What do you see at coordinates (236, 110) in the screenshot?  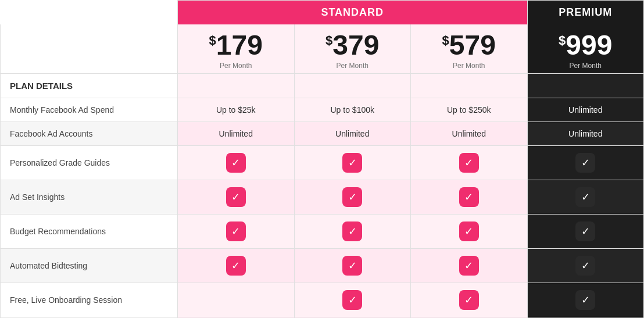 I see `feature-val-0-0: Up to $25k` at bounding box center [236, 110].